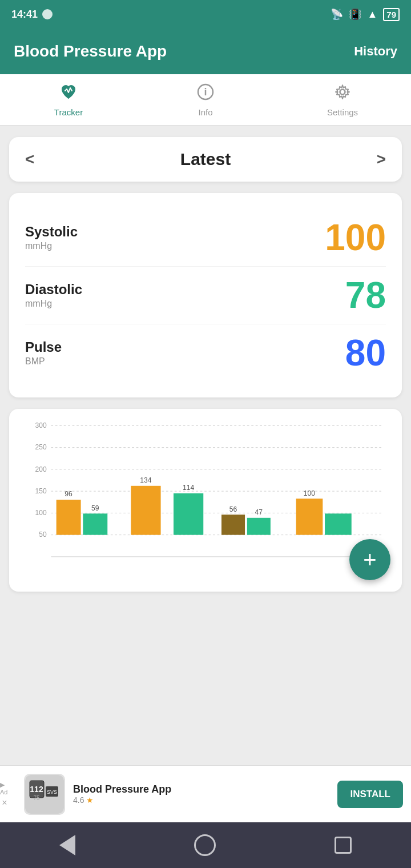  Describe the element at coordinates (342, 112) in the screenshot. I see `tab-settings-label: Settings` at that location.